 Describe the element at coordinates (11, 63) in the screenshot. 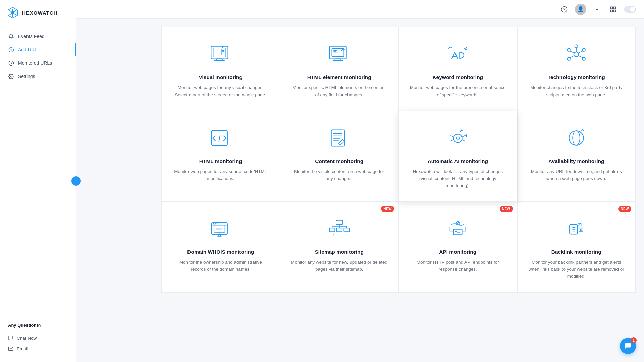

I see `clock-icon` at that location.